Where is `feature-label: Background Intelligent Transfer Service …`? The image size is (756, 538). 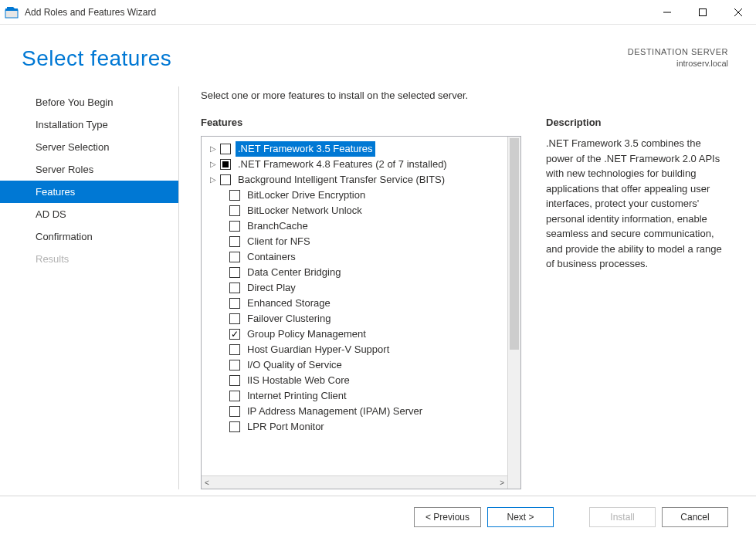 feature-label: Background Intelligent Transfer Service … is located at coordinates (341, 180).